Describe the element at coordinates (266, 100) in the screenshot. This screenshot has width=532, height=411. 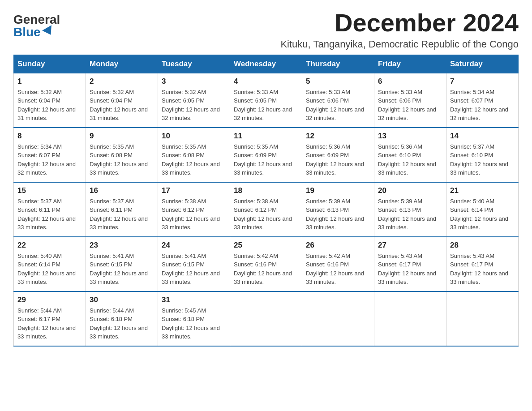
I see `calendar-day-cell: 4 Sunrise: 5:33 AMSunset: 6:05 PMDayligh…` at that location.